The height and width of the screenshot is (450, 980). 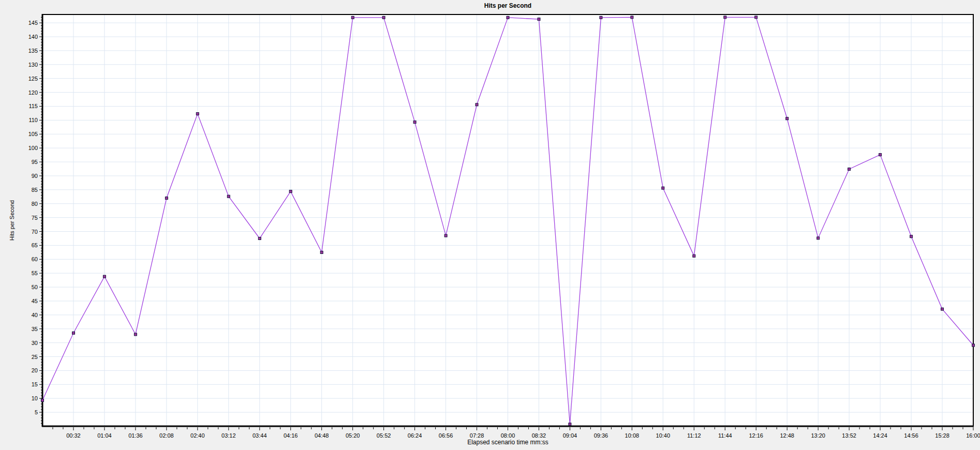 What do you see at coordinates (33, 23) in the screenshot?
I see `y-tick-label: 145` at bounding box center [33, 23].